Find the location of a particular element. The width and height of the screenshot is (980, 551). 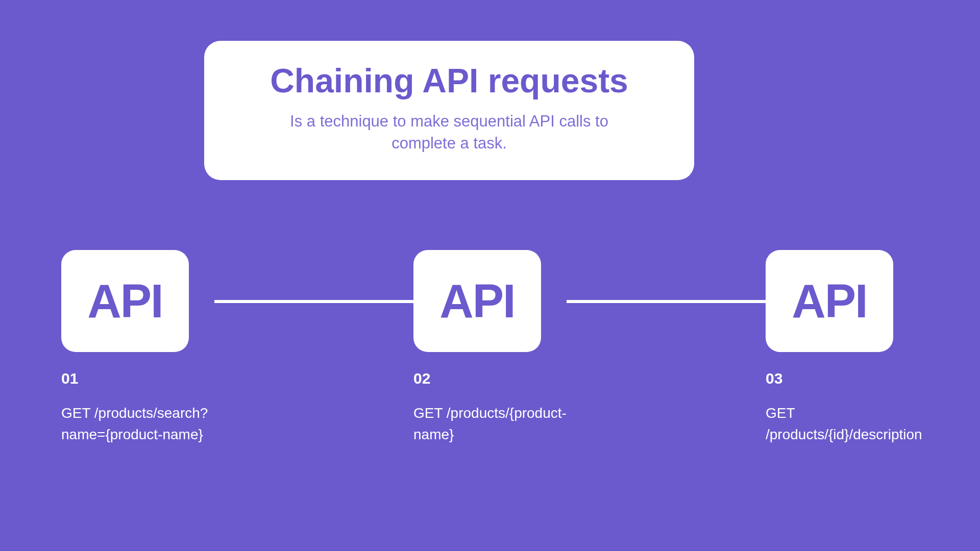

step-3: API 03 GET /products/{id}/description is located at coordinates (842, 348).